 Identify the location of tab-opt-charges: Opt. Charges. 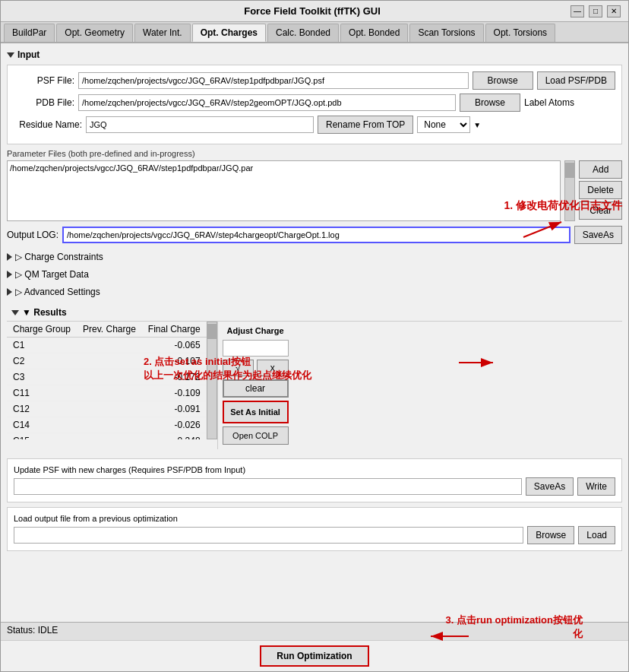
(229, 33).